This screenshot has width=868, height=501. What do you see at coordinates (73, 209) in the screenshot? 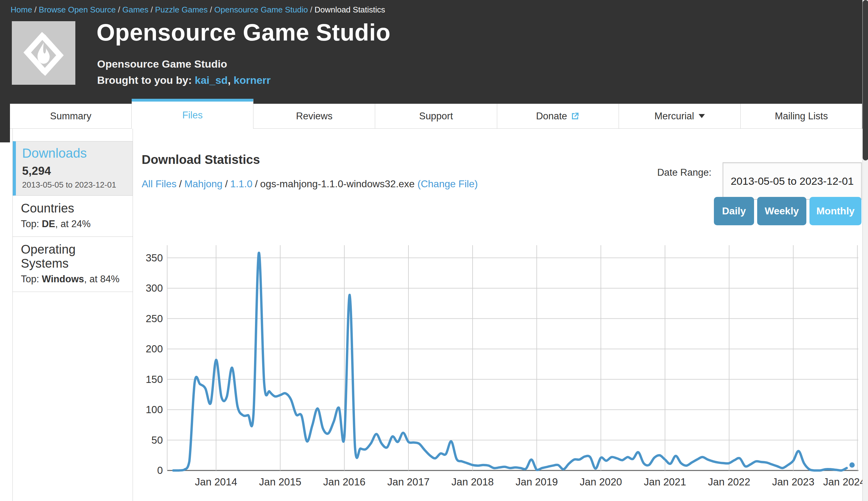
I see `countries-title: Countries` at bounding box center [73, 209].